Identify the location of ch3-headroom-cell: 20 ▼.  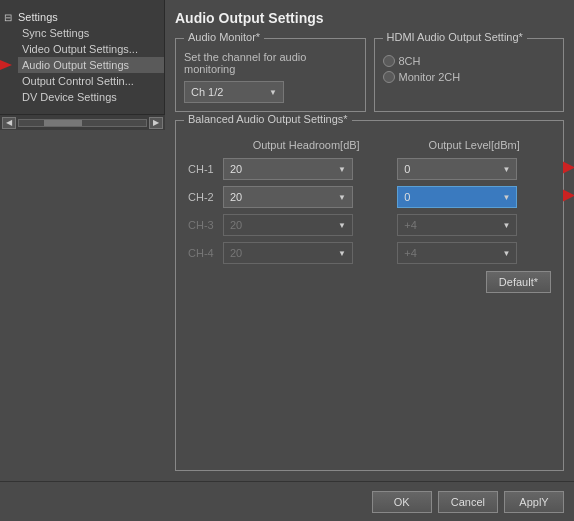
(306, 225).